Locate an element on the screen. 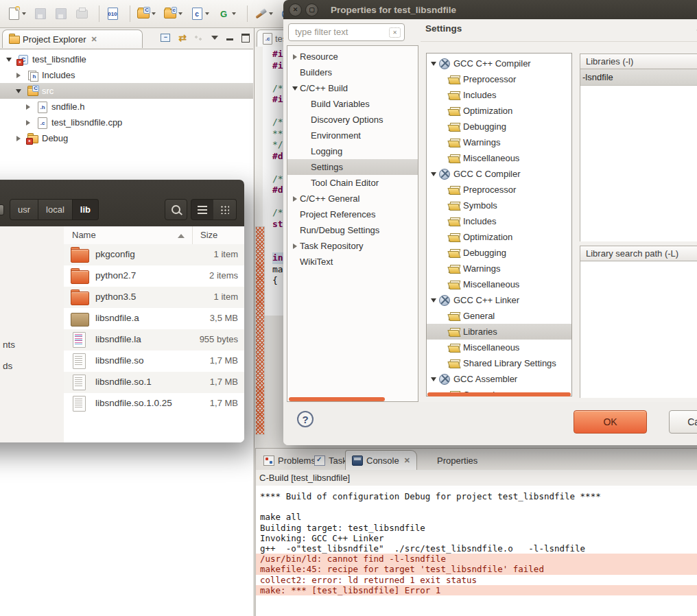  tree-item-includes: hIncludes is located at coordinates (126, 75).